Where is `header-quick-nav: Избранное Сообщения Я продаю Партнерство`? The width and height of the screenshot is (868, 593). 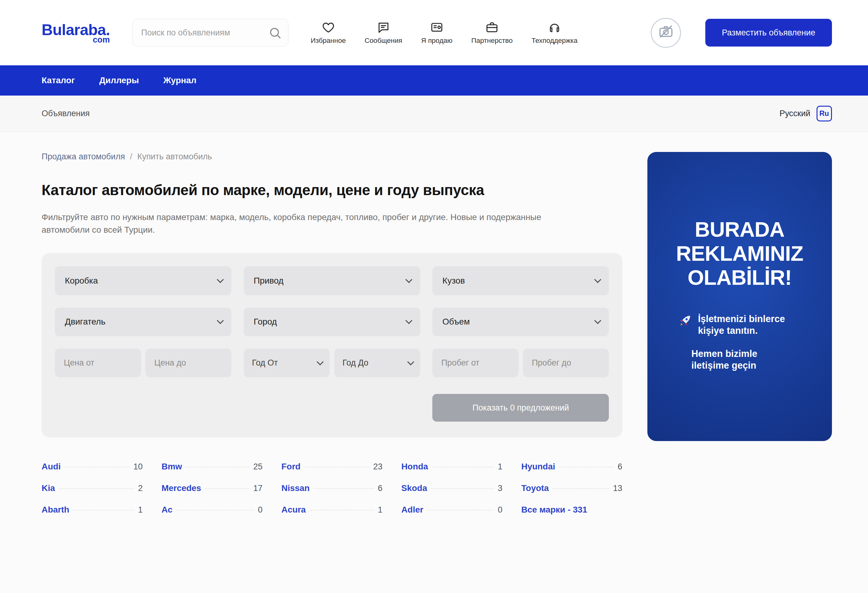 header-quick-nav: Избранное Сообщения Я продаю Партнерство is located at coordinates (444, 33).